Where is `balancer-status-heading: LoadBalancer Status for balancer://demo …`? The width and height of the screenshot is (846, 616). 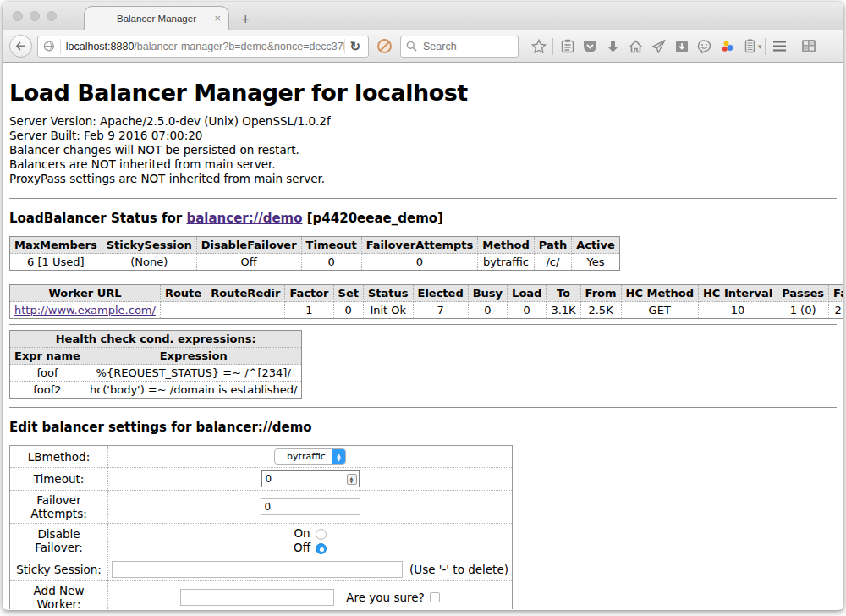 balancer-status-heading: LoadBalancer Status for balancer://demo … is located at coordinates (423, 218).